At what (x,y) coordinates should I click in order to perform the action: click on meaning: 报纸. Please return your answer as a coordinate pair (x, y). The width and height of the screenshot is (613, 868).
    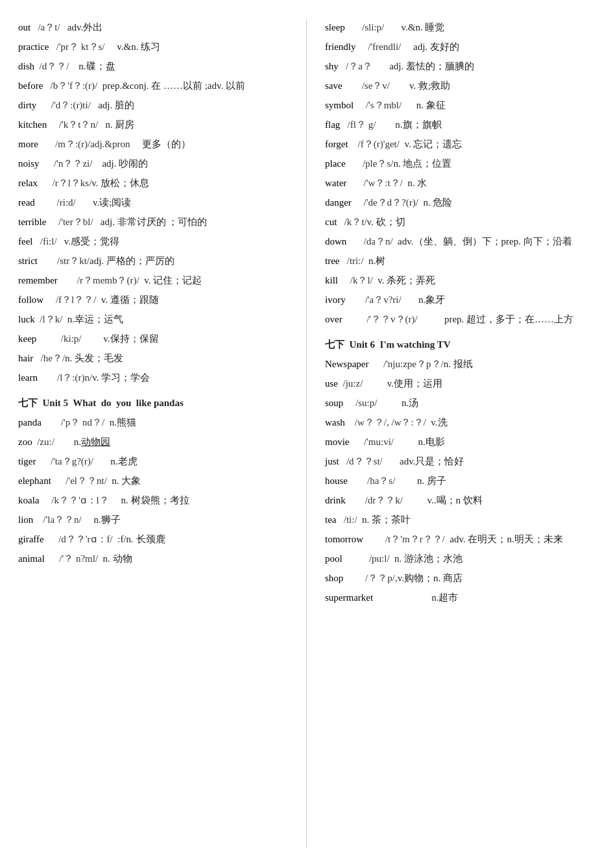
    Looking at the image, I should click on (463, 364).